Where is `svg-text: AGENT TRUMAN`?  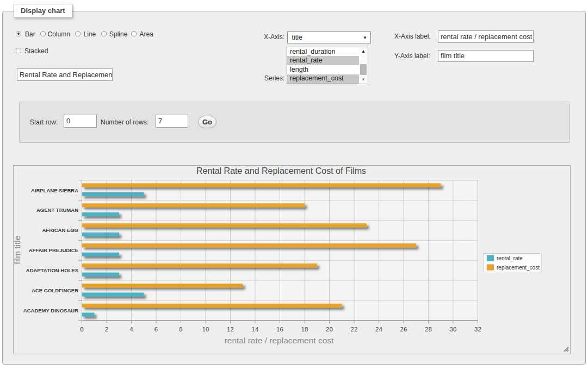 svg-text: AGENT TRUMAN is located at coordinates (58, 210).